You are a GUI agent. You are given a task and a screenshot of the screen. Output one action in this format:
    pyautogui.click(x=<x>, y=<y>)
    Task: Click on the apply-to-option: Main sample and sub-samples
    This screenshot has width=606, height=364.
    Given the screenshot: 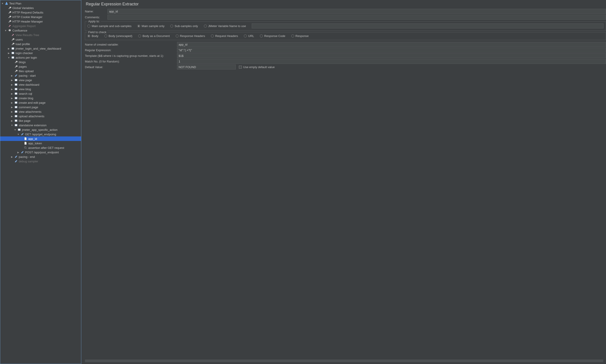 What is the action you would take?
    pyautogui.click(x=110, y=26)
    